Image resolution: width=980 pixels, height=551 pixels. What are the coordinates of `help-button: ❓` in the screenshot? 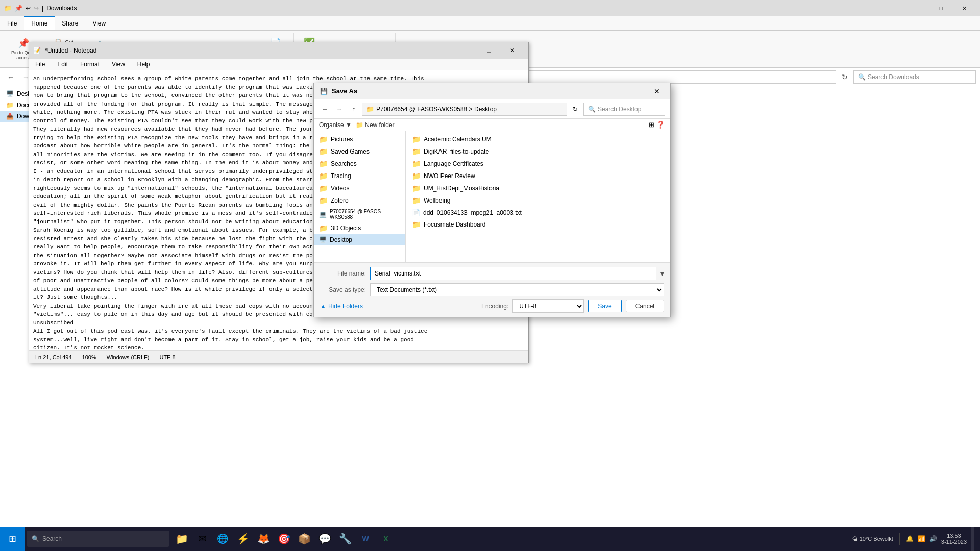 It's located at (660, 124).